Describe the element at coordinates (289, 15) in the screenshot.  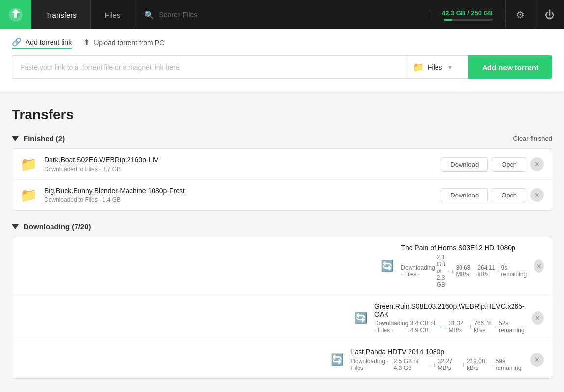
I see `search-input` at that location.